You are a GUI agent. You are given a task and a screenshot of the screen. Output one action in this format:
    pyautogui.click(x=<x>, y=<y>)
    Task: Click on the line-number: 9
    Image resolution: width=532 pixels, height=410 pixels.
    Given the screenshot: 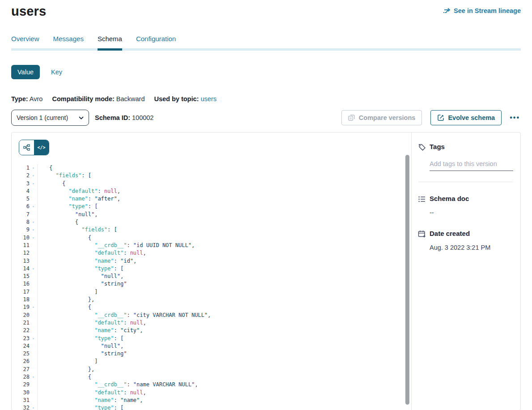 What is the action you would take?
    pyautogui.click(x=21, y=230)
    